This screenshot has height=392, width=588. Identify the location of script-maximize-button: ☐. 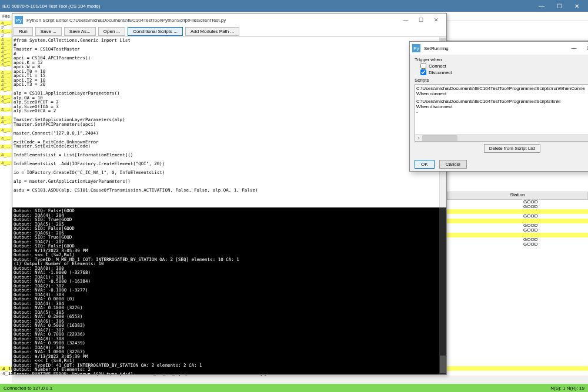
(421, 20).